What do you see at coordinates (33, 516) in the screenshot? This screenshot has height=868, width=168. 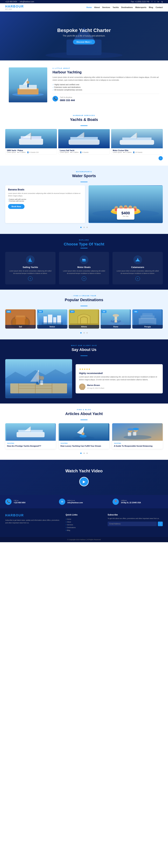 I see `footer-logo: HARBOUR` at bounding box center [33, 516].